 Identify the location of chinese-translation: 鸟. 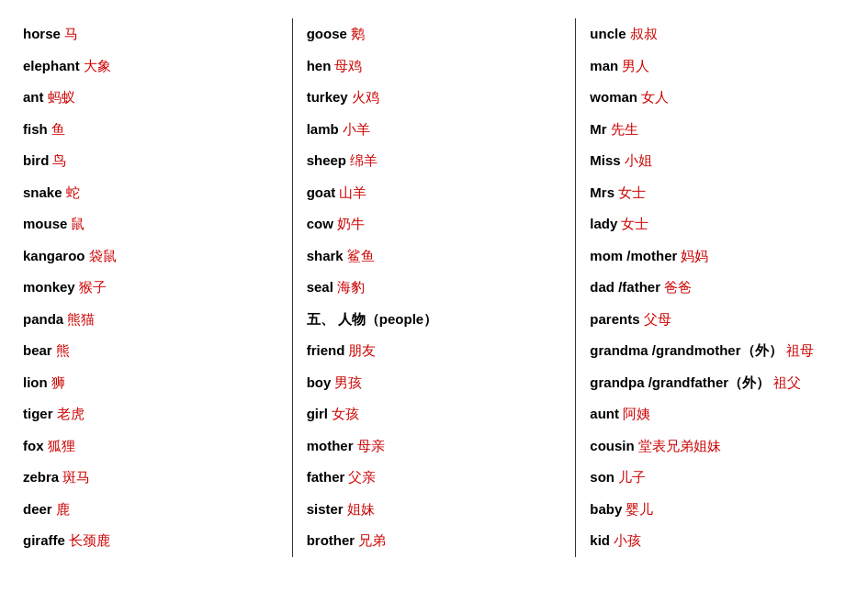
(59, 162).